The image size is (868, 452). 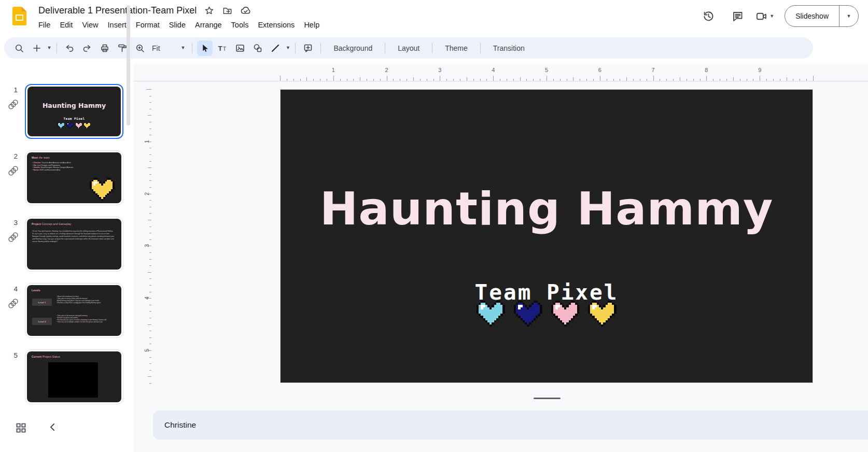 I want to click on cloud-saved-icon, so click(x=245, y=10).